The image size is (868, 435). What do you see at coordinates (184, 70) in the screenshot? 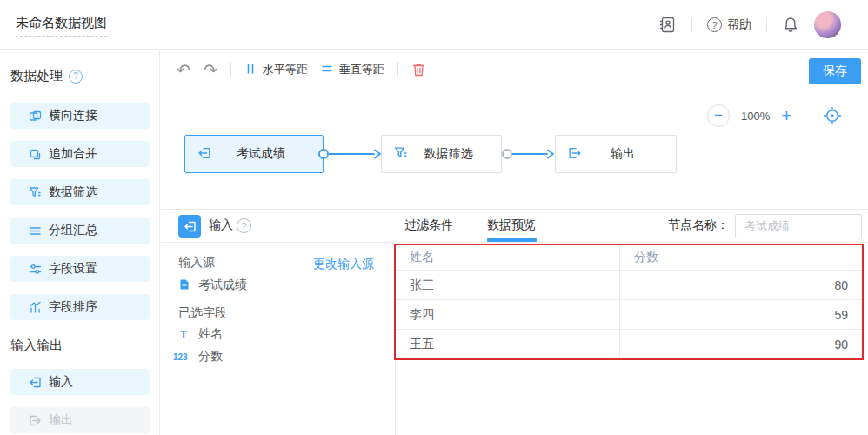
I see `undo-icon: ↶` at bounding box center [184, 70].